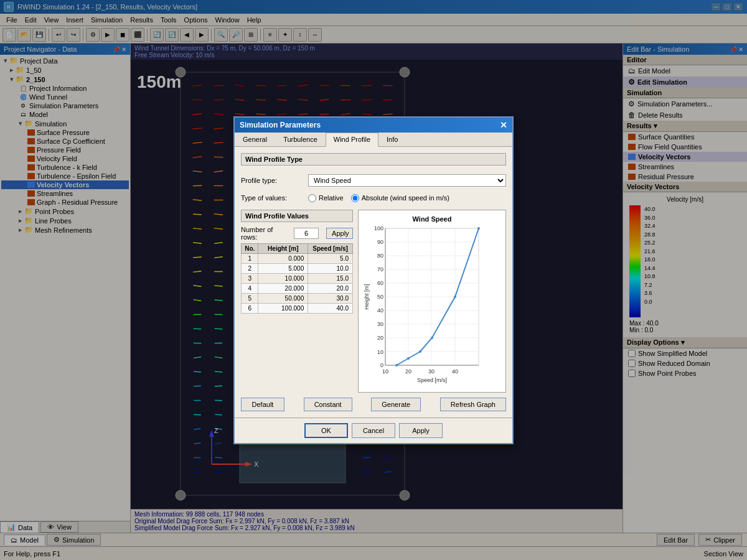 This screenshot has height=560, width=747. Describe the element at coordinates (355, 198) in the screenshot. I see `absolute-radio` at that location.